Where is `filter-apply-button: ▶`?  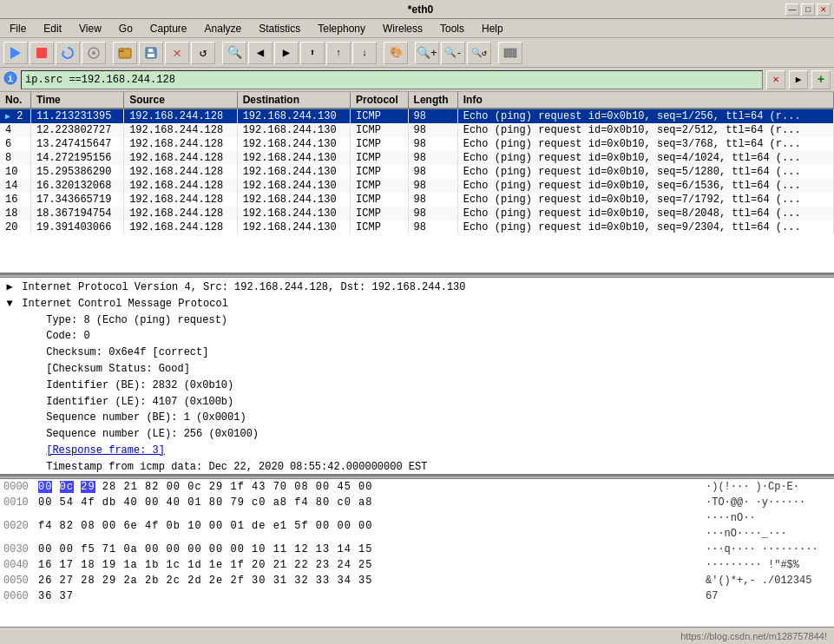
filter-apply-button: ▶ is located at coordinates (798, 80).